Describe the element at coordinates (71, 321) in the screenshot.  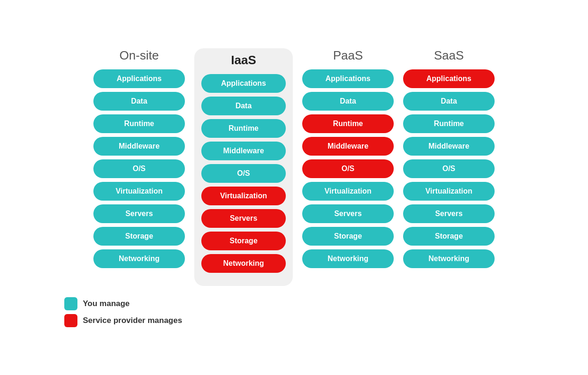
I see `legend-box-red` at that location.